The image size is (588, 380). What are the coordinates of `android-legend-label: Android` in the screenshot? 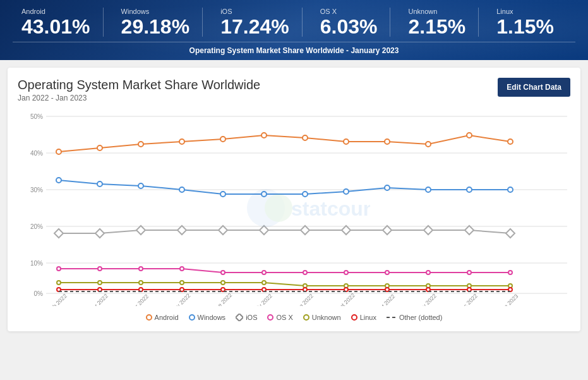 It's located at (167, 317).